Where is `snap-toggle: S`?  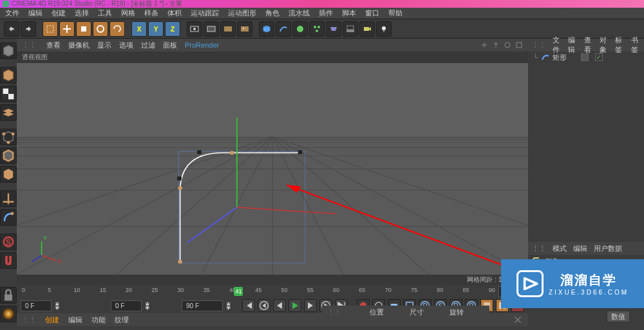 snap-toggle: S is located at coordinates (8, 242).